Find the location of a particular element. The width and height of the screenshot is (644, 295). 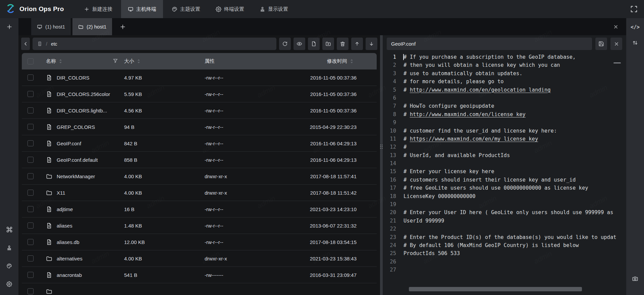

nav-item-label: 终端设置 is located at coordinates (234, 9).